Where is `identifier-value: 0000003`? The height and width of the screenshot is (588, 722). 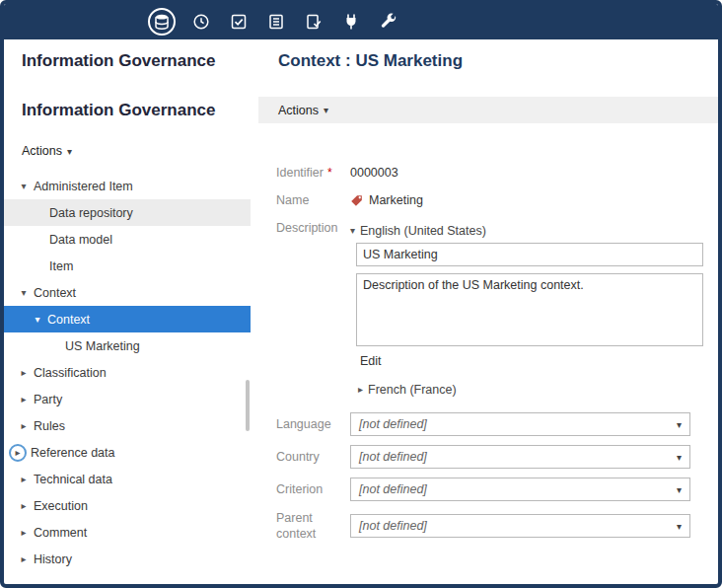 identifier-value: 0000003 is located at coordinates (375, 173).